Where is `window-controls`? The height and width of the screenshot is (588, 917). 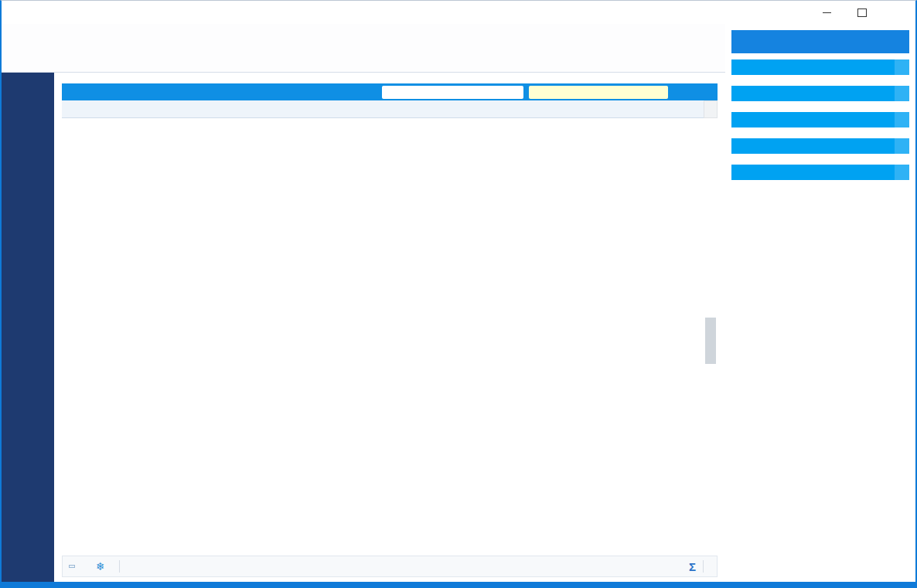
window-controls is located at coordinates (862, 12).